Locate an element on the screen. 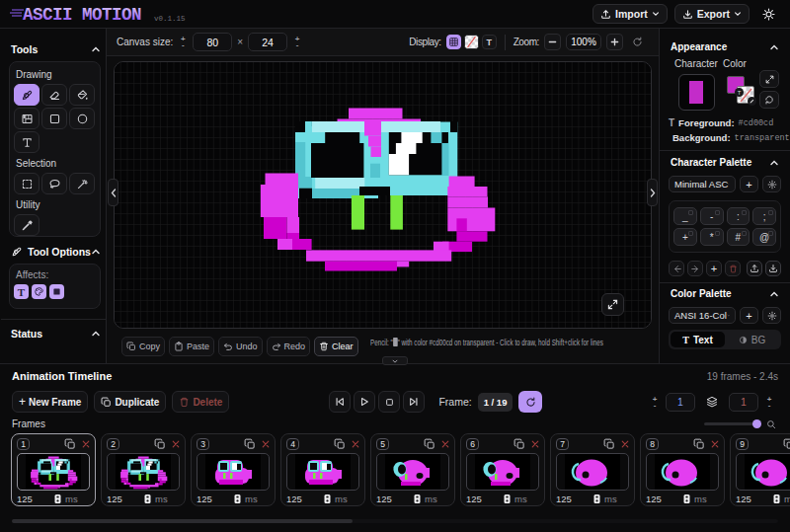  svg-text: v0.1.15 is located at coordinates (170, 19).